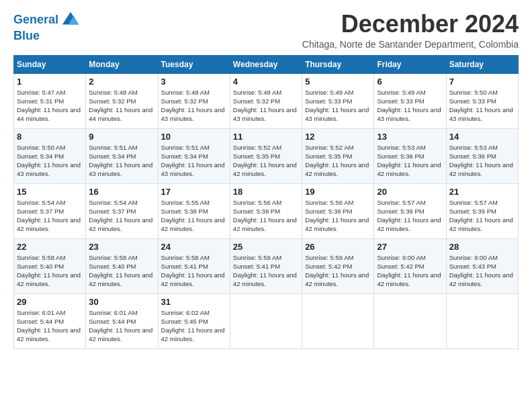 The width and height of the screenshot is (532, 411). Describe the element at coordinates (482, 247) in the screenshot. I see `day-number: 28` at that location.